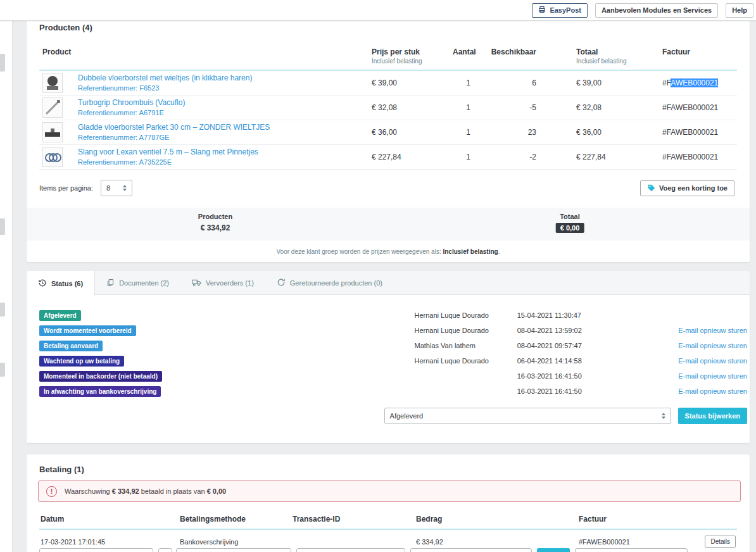 The width and height of the screenshot is (756, 552). What do you see at coordinates (599, 108) in the screenshot?
I see `total-cell: € 32,08` at bounding box center [599, 108].